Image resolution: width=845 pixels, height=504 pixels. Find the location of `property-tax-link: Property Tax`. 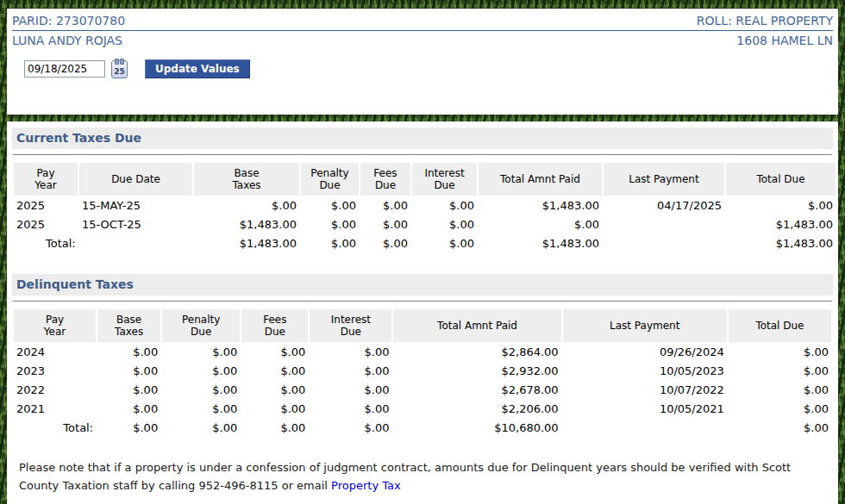

property-tax-link: Property Tax is located at coordinates (366, 486).